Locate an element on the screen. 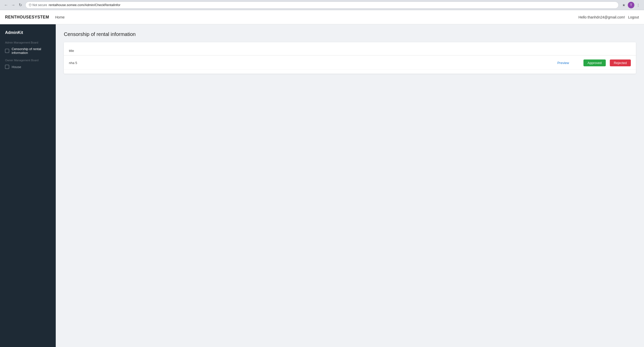 The width and height of the screenshot is (644, 347). navbar-right: Hello thanhdn24@gmail.com! Logout is located at coordinates (609, 17).